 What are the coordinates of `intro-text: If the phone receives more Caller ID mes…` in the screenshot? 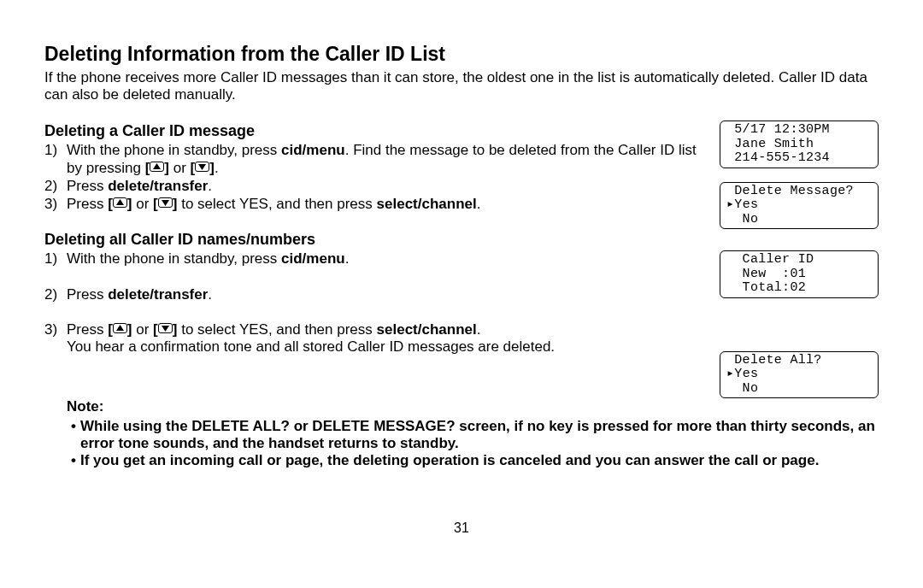 It's located at (462, 86).